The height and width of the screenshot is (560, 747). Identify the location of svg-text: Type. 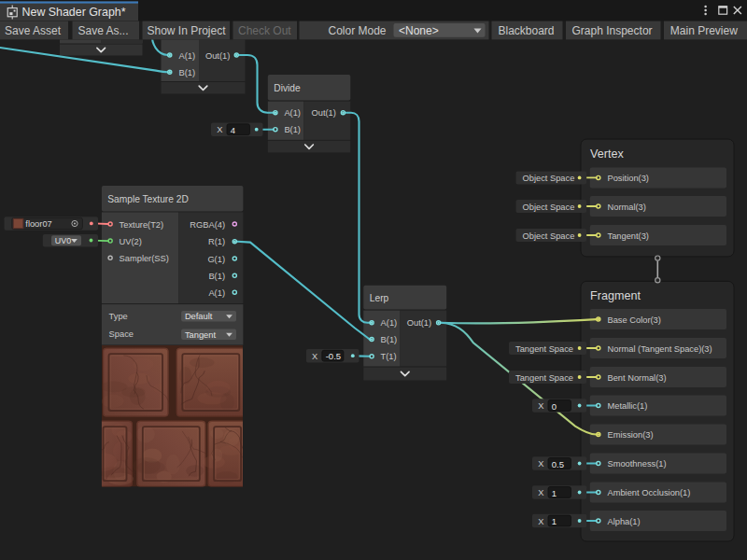
(119, 316).